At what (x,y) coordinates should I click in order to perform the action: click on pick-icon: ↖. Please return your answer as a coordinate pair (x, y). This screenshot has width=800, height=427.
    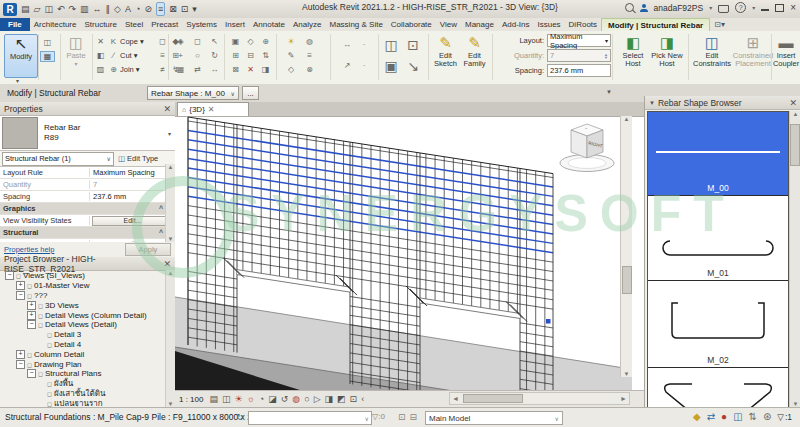
    Looking at the image, I should click on (214, 42).